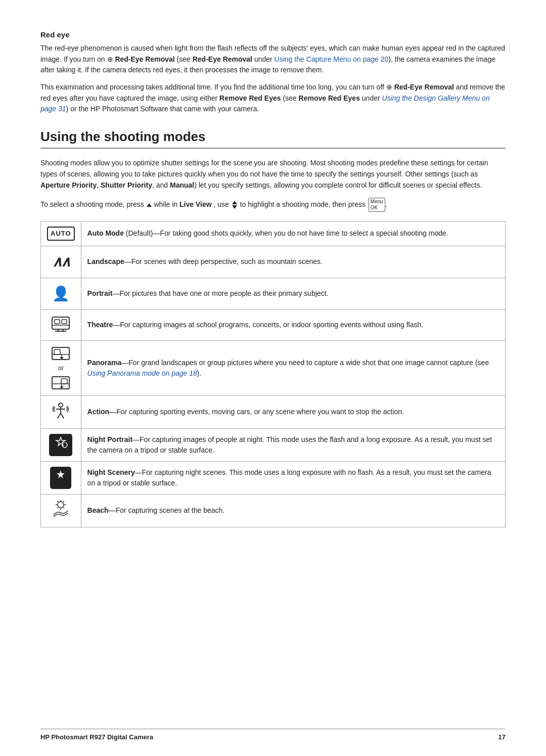  I want to click on table-row: Night Scenery—For capturing night scenes…, so click(273, 477).